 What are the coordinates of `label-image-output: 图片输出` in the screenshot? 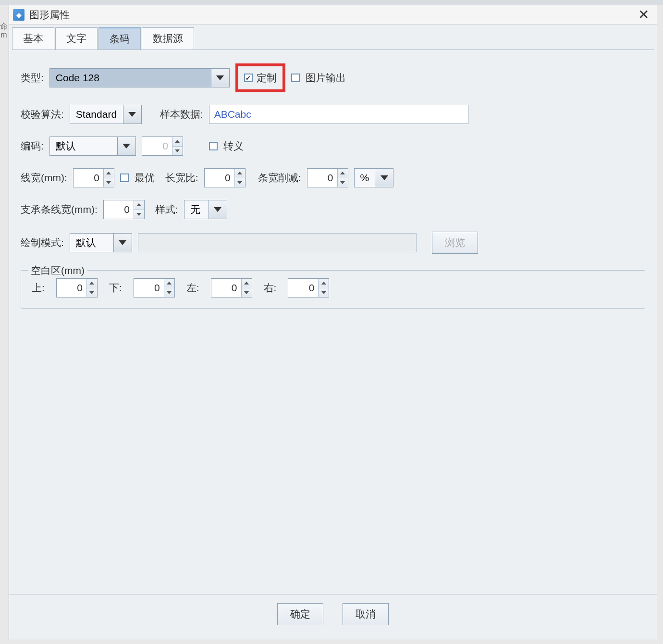 It's located at (326, 78).